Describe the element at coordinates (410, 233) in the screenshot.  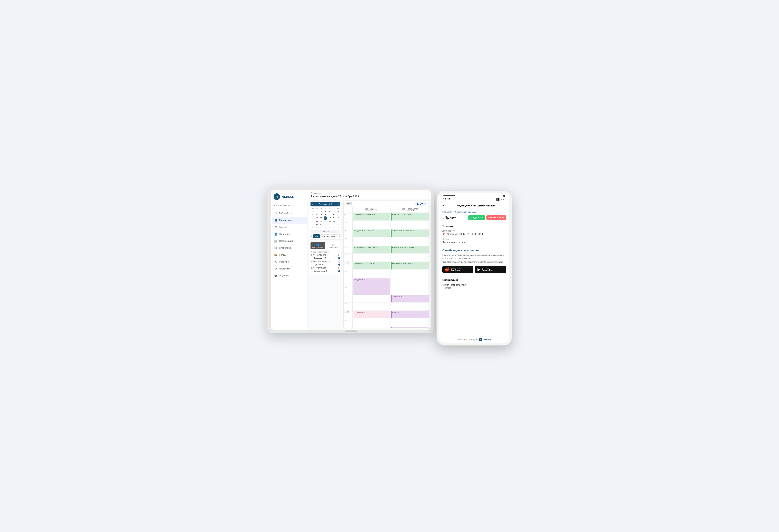
I see `appointment: ★ Алексеев Ф. П. · 2.02 · Консул...` at that location.